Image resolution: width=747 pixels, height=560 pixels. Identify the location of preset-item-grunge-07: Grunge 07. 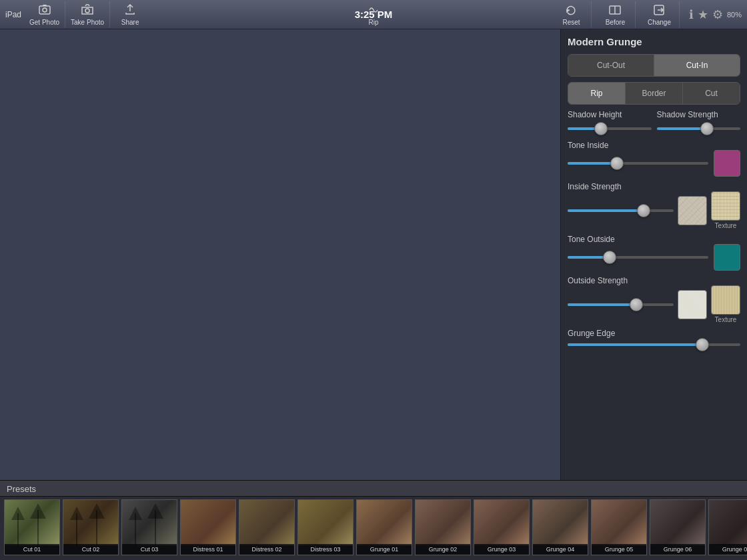
(728, 527).